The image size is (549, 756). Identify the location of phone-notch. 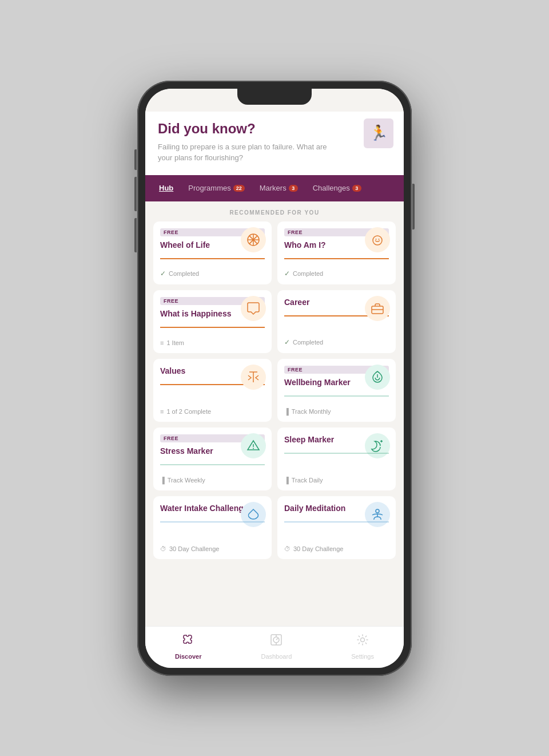
(274, 97).